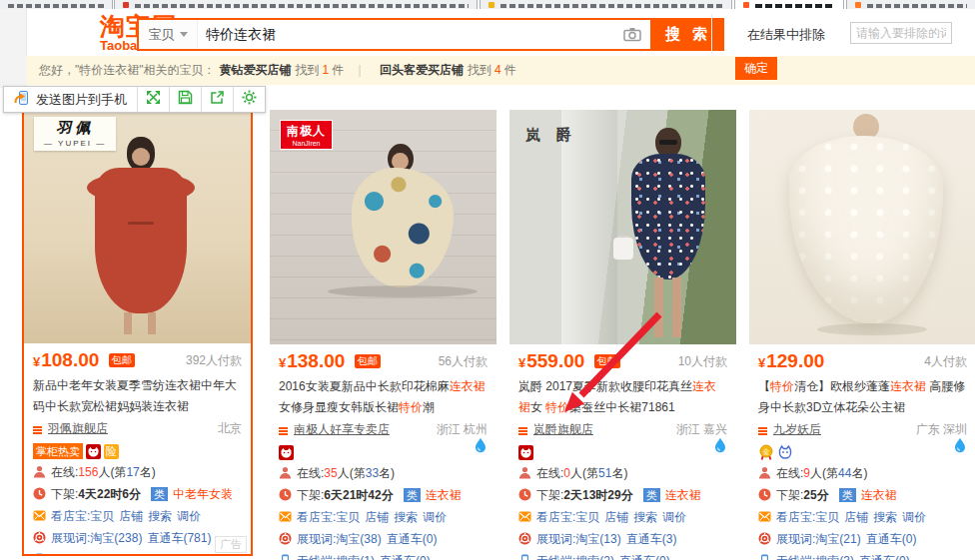  Describe the element at coordinates (863, 539) in the screenshot. I see `impression-words-stat: 展现词:淘宝(21)直通车(0)` at that location.